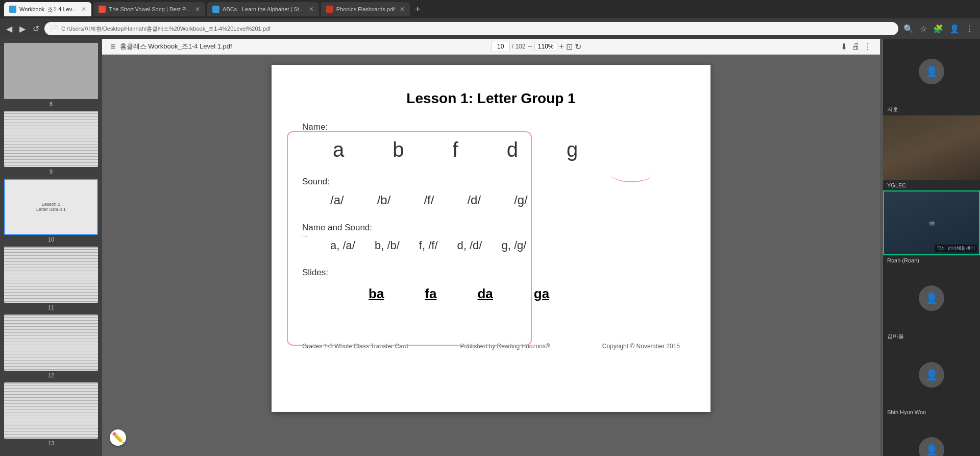  What do you see at coordinates (51, 104) in the screenshot?
I see `thumb-label-8: 8` at bounding box center [51, 104].